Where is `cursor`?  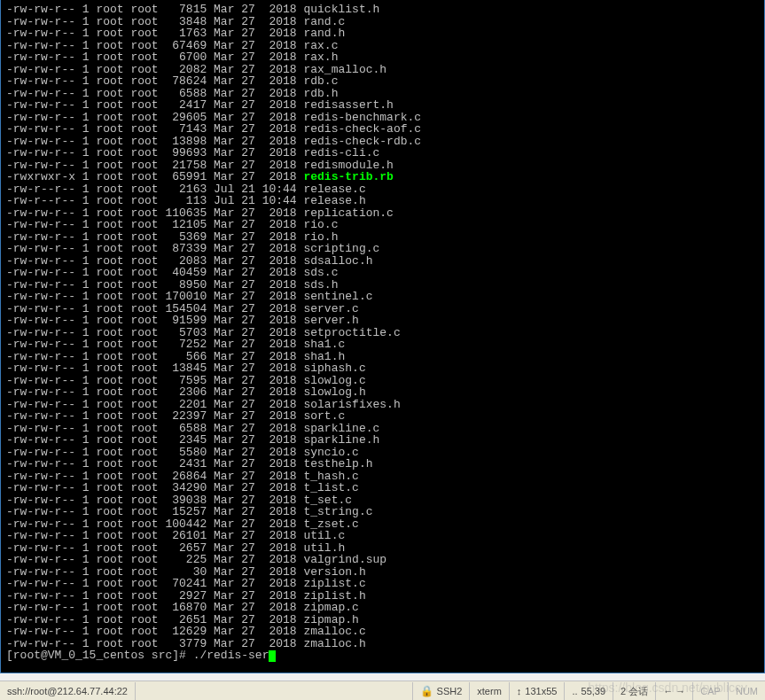
cursor is located at coordinates (272, 656).